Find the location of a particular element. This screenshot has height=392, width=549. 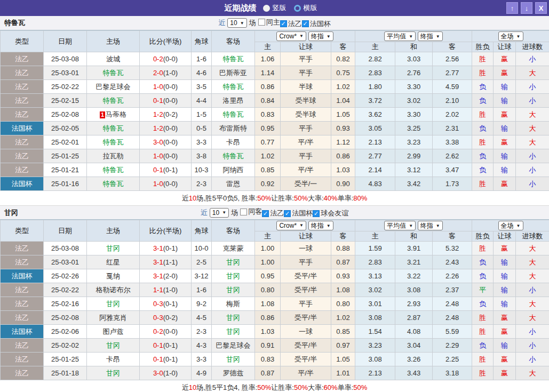

handicap-away-header: 客 is located at coordinates (344, 47).